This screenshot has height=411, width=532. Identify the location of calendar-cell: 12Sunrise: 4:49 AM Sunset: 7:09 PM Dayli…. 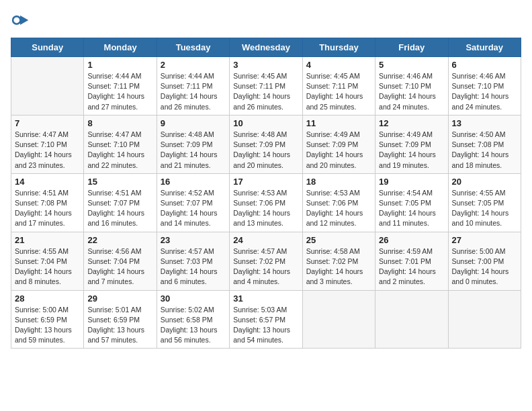
(412, 144).